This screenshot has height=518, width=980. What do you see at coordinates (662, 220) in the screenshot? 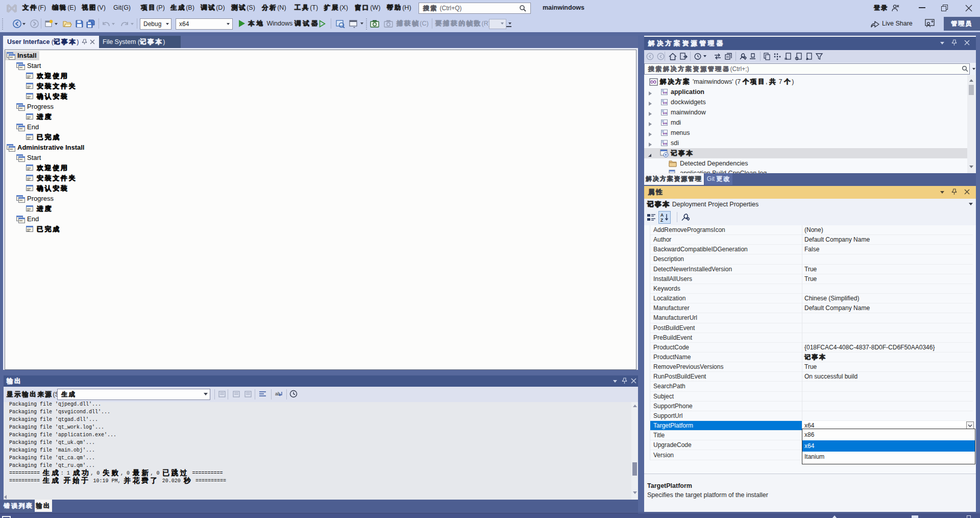
I see `svg-text: Z` at bounding box center [662, 220].